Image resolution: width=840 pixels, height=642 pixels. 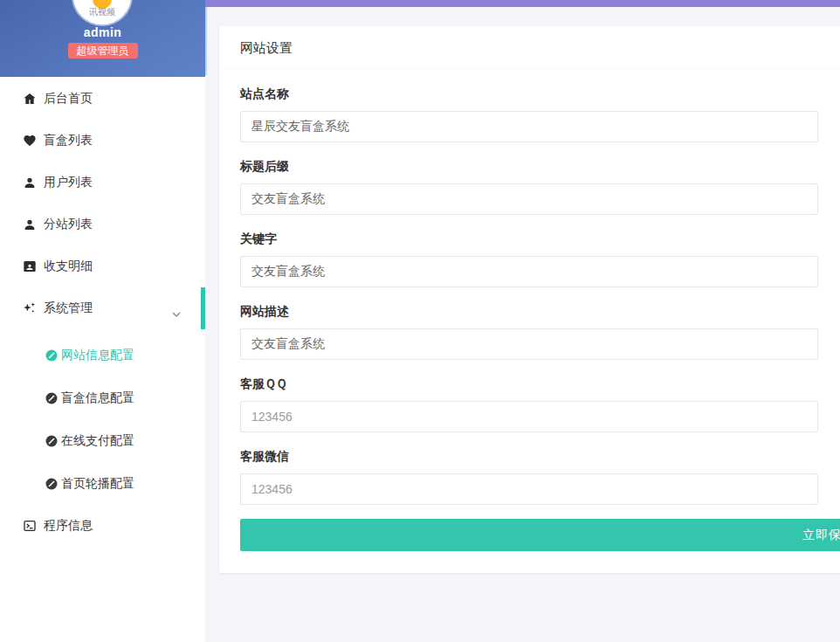 What do you see at coordinates (522, 3) in the screenshot?
I see `top-accent-bar` at bounding box center [522, 3].